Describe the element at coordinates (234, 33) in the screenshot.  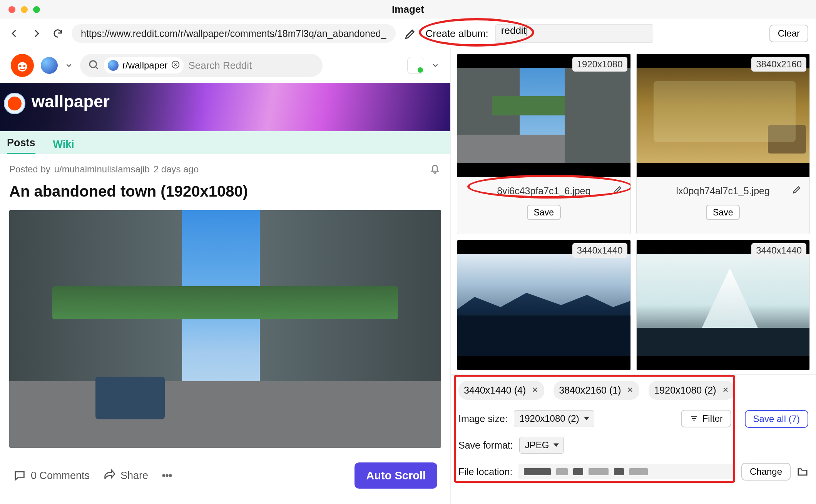
I see `url-bar: https://www.reddit.com/r/wallpaper/comme…` at that location.